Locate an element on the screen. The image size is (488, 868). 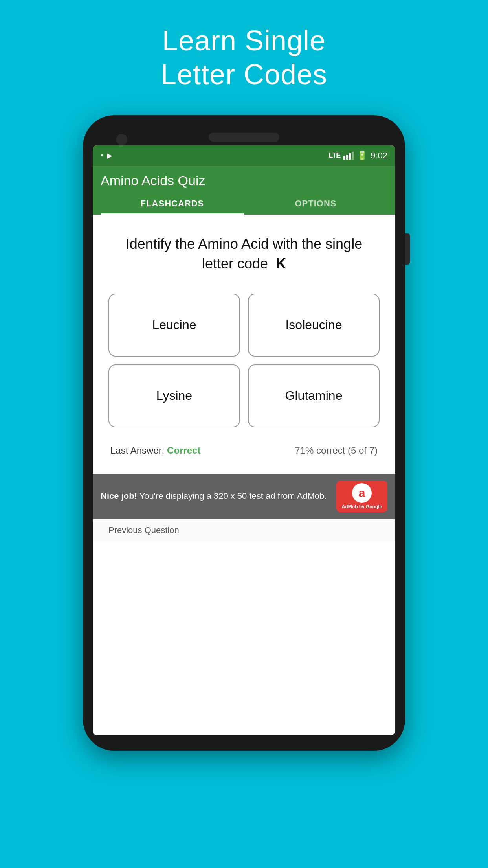
ad-text-regular: You're displaying a 320 x 50 test ad fro… is located at coordinates (233, 496).